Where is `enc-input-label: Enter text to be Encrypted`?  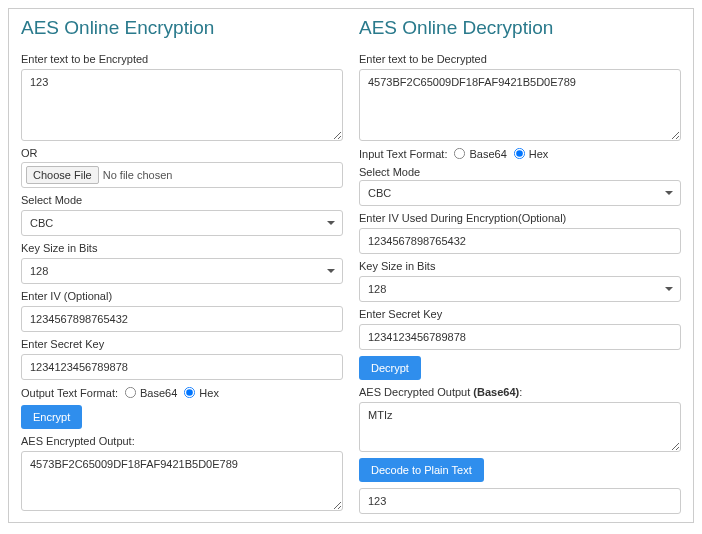 enc-input-label: Enter text to be Encrypted is located at coordinates (182, 59).